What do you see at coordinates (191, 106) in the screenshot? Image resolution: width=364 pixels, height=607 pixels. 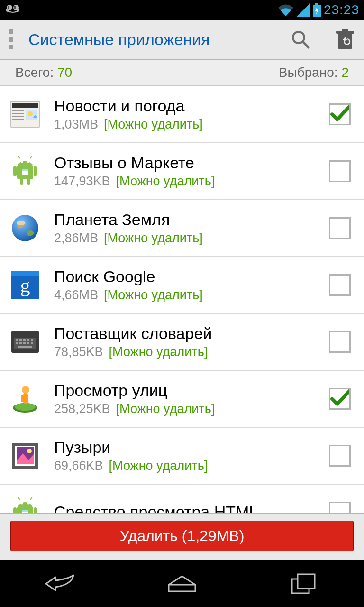 I see `app-name: Новости и погода` at bounding box center [191, 106].